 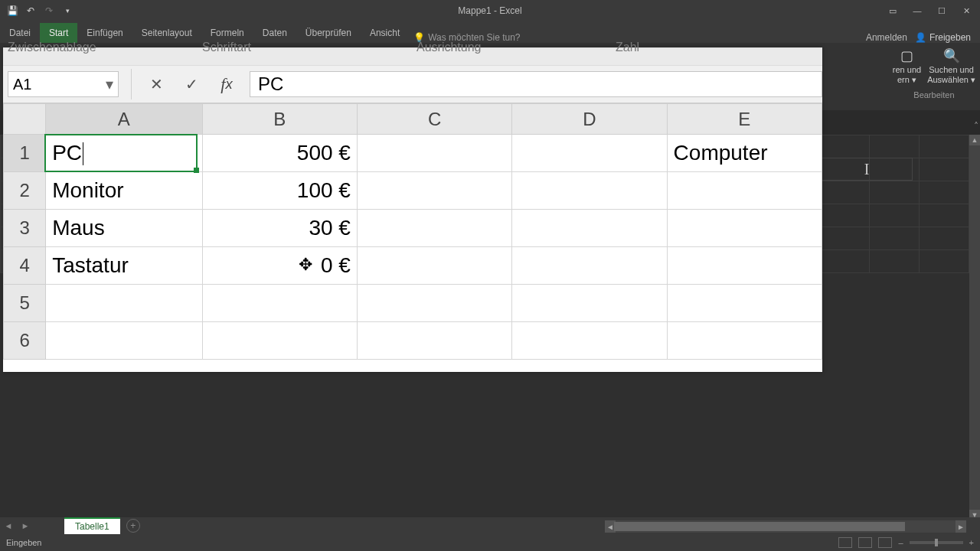 What do you see at coordinates (24, 341) in the screenshot?
I see `row-header-6: 6` at bounding box center [24, 341].